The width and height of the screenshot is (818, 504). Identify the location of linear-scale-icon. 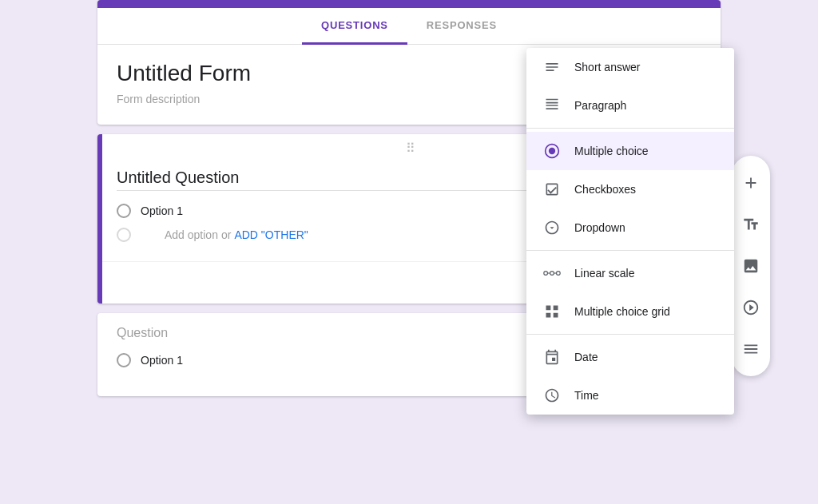
(552, 273).